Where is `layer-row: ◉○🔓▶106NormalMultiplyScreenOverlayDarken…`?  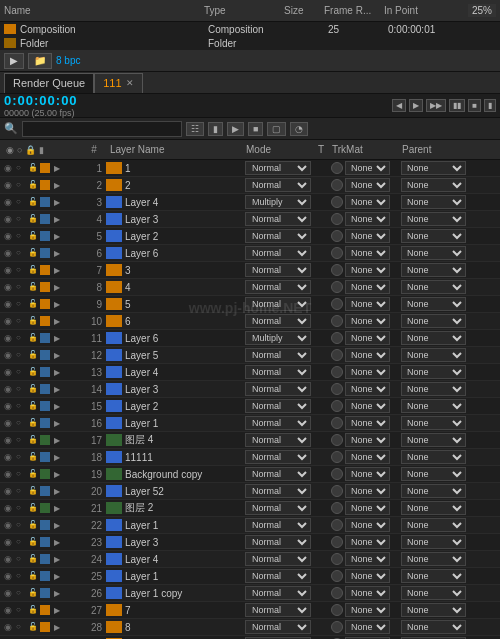 layer-row: ◉○🔓▶106NormalMultiplyScreenOverlayDarken… is located at coordinates (250, 322).